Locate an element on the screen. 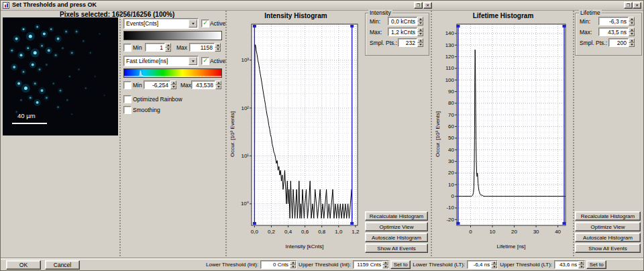 This screenshot has height=271, width=644. intensity-channel-dropdown: Events[Cnts] is located at coordinates (161, 23).